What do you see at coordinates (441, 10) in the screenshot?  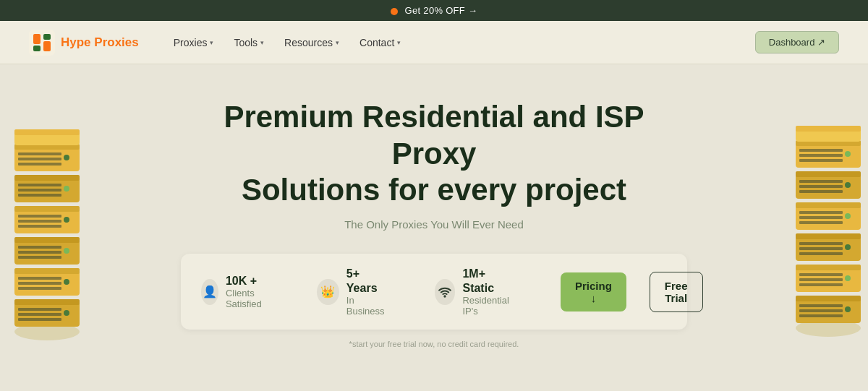 I see `banner-text: Get 20% OFF →` at bounding box center [441, 10].